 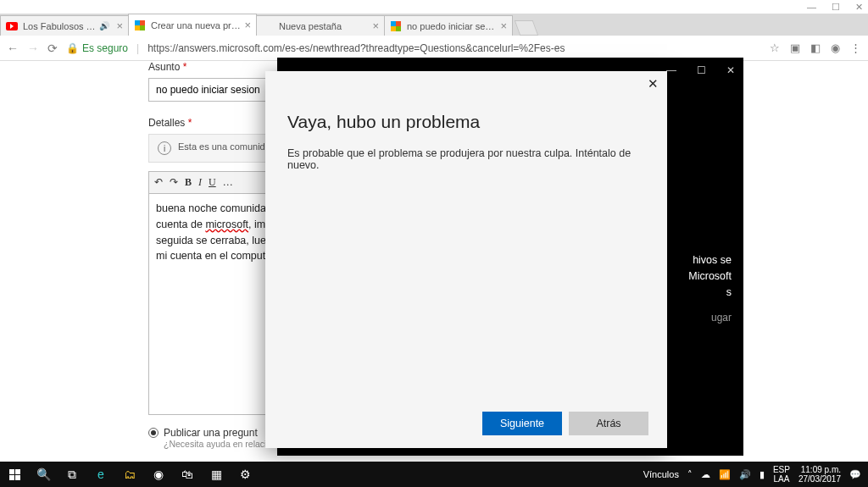 What do you see at coordinates (101, 474) in the screenshot?
I see `edge-icon: e` at bounding box center [101, 474].